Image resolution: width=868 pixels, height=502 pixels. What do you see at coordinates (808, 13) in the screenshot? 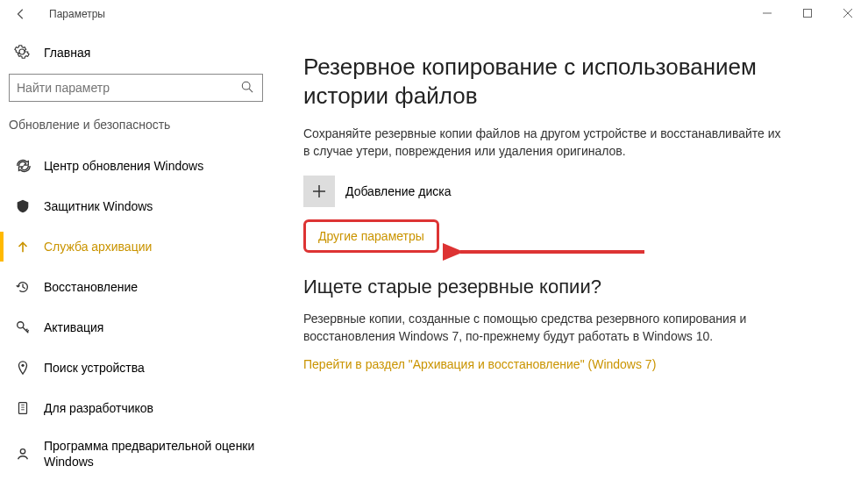
I see `window-controls` at bounding box center [808, 13].